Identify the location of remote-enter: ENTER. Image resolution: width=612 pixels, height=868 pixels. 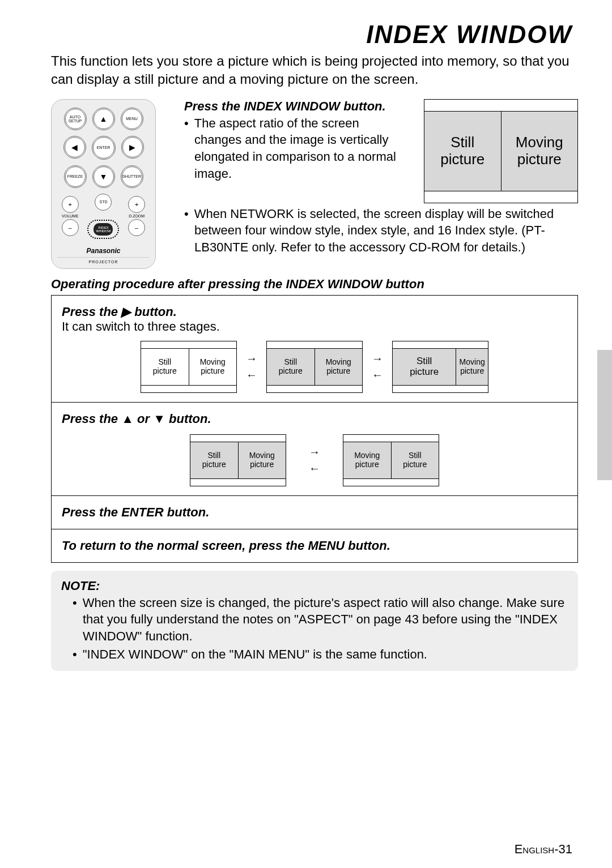
(104, 148).